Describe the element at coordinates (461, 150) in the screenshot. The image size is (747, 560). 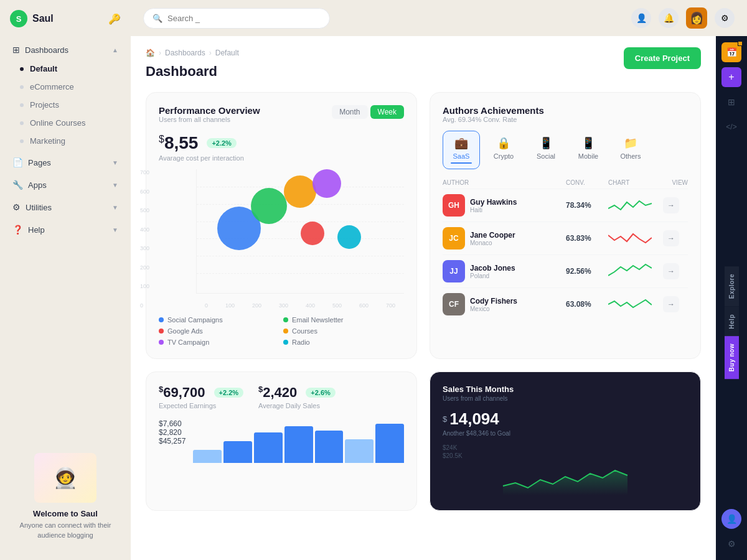
I see `tab-saas: 💼 SaaS` at that location.